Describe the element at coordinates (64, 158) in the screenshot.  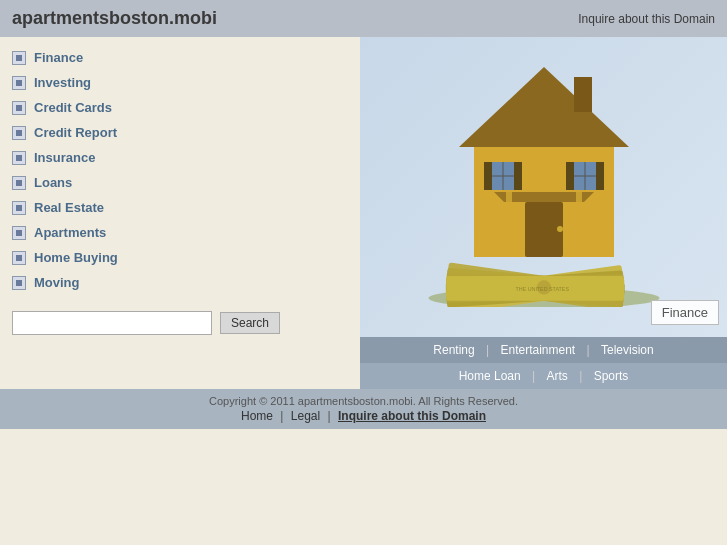
I see `sidebar-item-label: Insurance` at that location.